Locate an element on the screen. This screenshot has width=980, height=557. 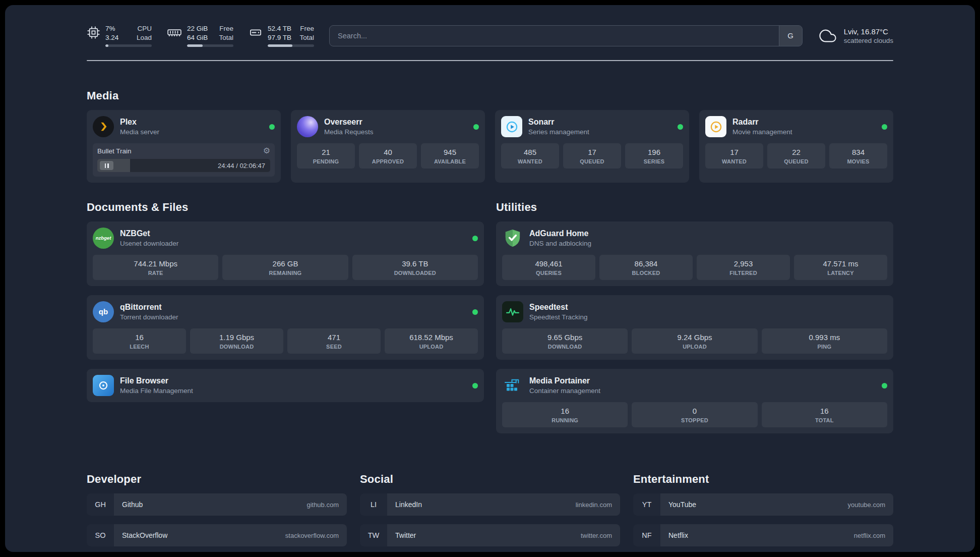
bookmark-group-entertainment: EntertainmentYTYouTubeyoutube.comNFNetfl… is located at coordinates (763, 513).